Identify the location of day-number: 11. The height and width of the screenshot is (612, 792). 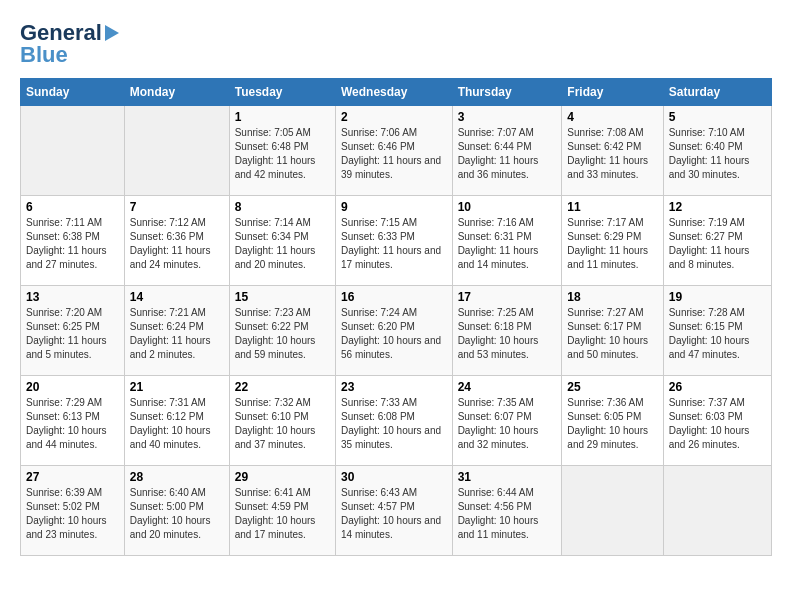
(612, 207).